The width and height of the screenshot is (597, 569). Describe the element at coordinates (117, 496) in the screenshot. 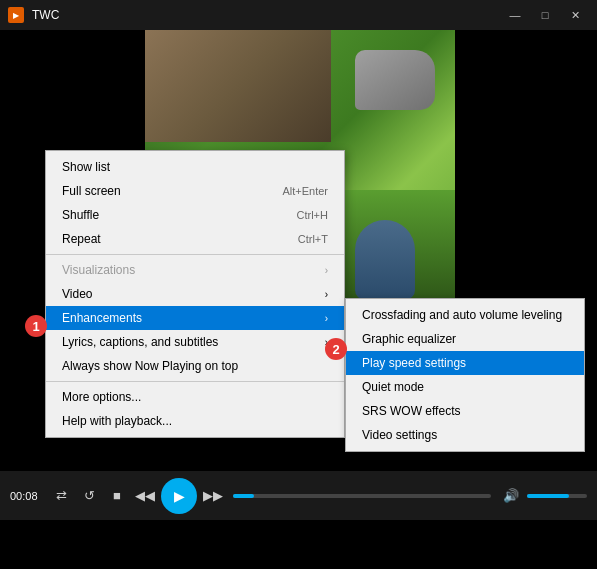

I see `stop-button: ■` at that location.